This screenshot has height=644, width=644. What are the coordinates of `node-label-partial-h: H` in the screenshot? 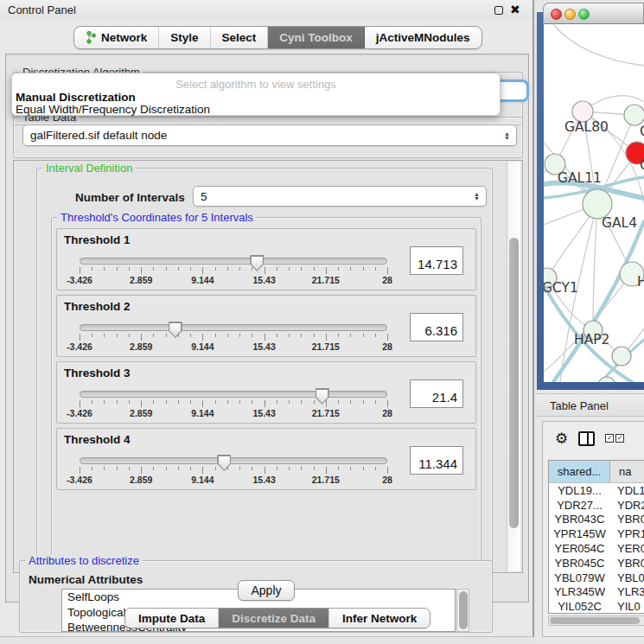 It's located at (641, 282).